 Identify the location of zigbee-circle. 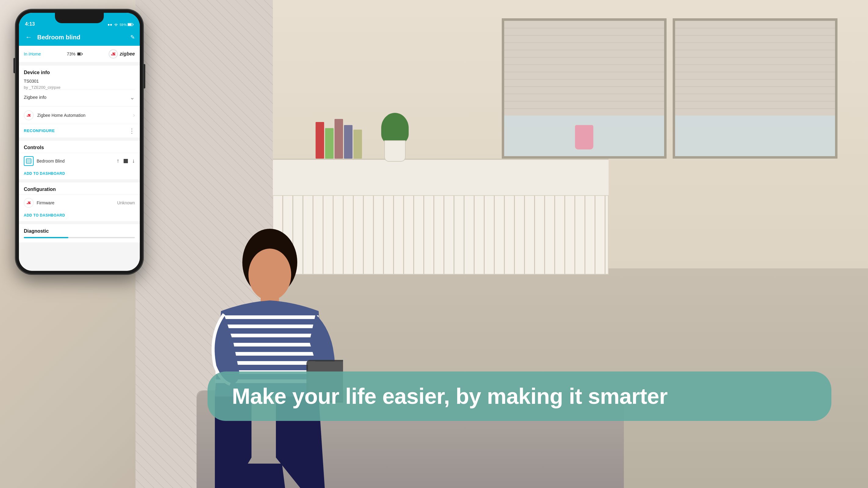
(113, 54).